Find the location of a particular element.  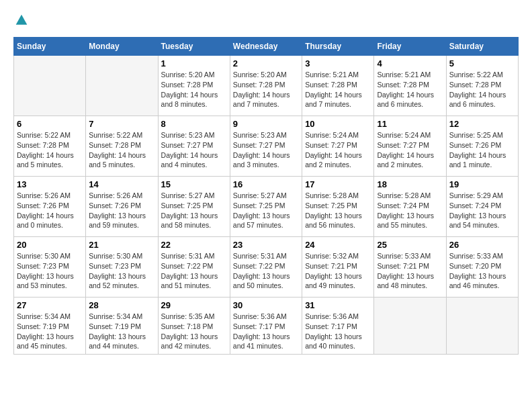

calendar-cell: 17Sunrise: 5:28 AM Sunset: 7:25 PM Dayli… is located at coordinates (339, 207).